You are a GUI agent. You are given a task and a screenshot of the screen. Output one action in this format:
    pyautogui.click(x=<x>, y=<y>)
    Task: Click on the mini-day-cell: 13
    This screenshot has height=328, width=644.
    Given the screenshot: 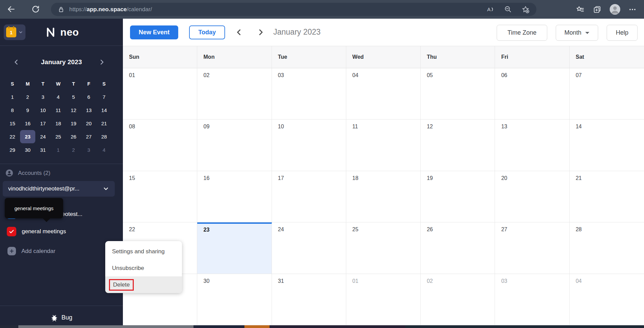 What is the action you would take?
    pyautogui.click(x=89, y=110)
    